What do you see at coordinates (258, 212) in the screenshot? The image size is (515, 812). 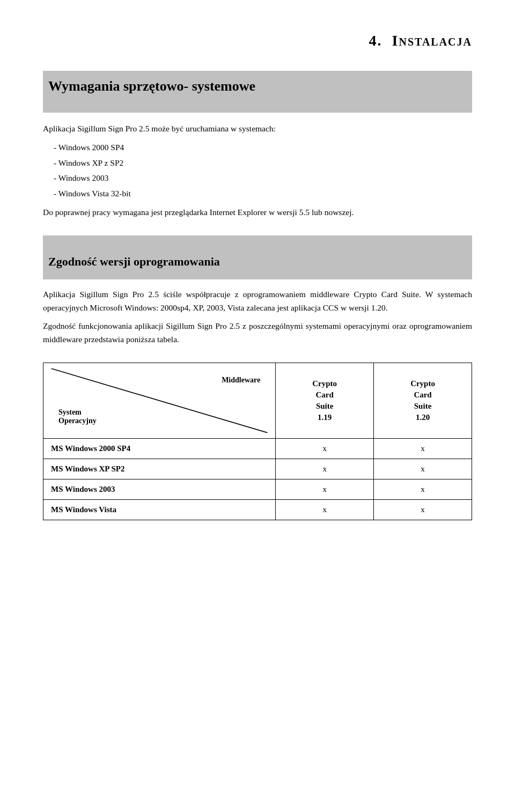 I see `section1-paragraph2: Do poprawnej pracy wymagana jest przeglą…` at bounding box center [258, 212].